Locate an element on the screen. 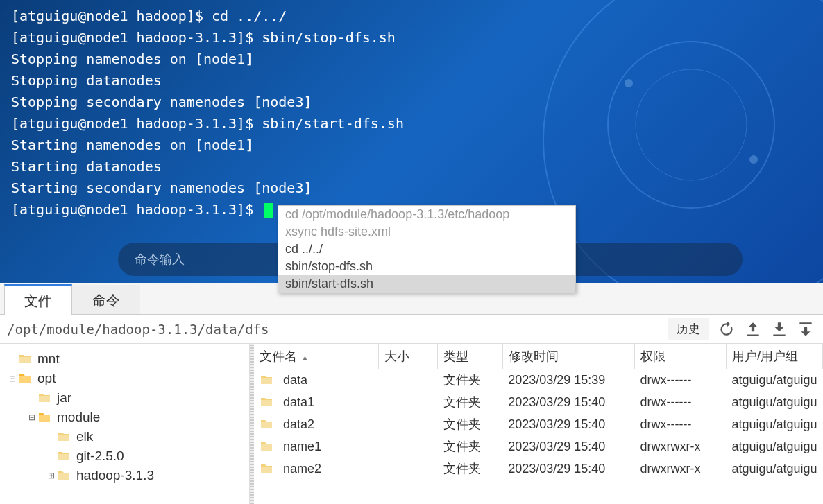 The width and height of the screenshot is (823, 504). history-item: xsync hdfs-site.xml is located at coordinates (427, 232).